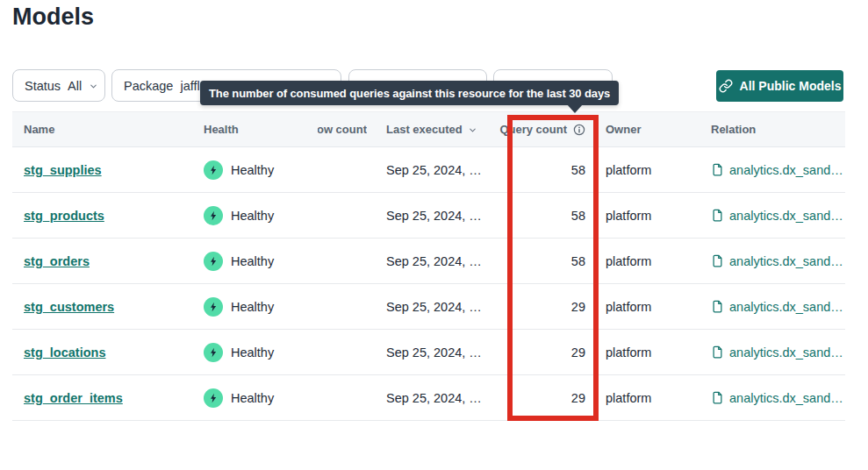 This screenshot has height=470, width=868. What do you see at coordinates (148, 86) in the screenshot?
I see `package-filter-label: Package` at bounding box center [148, 86].